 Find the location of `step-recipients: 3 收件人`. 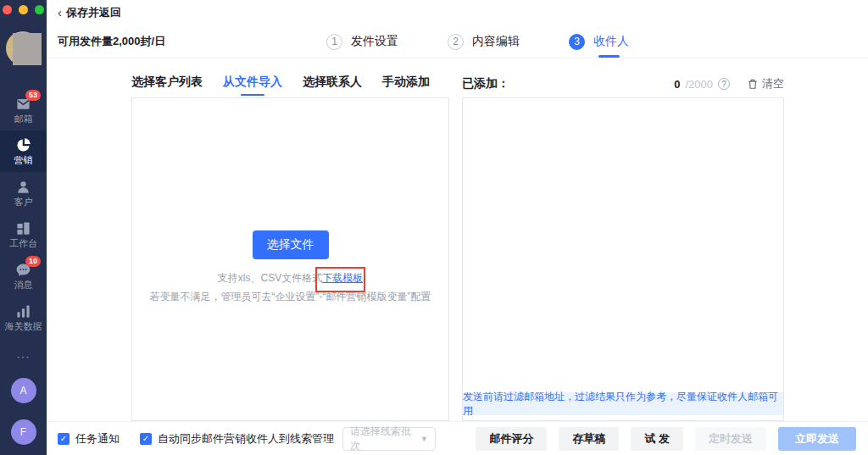

step-recipients: 3 收件人 is located at coordinates (598, 42).